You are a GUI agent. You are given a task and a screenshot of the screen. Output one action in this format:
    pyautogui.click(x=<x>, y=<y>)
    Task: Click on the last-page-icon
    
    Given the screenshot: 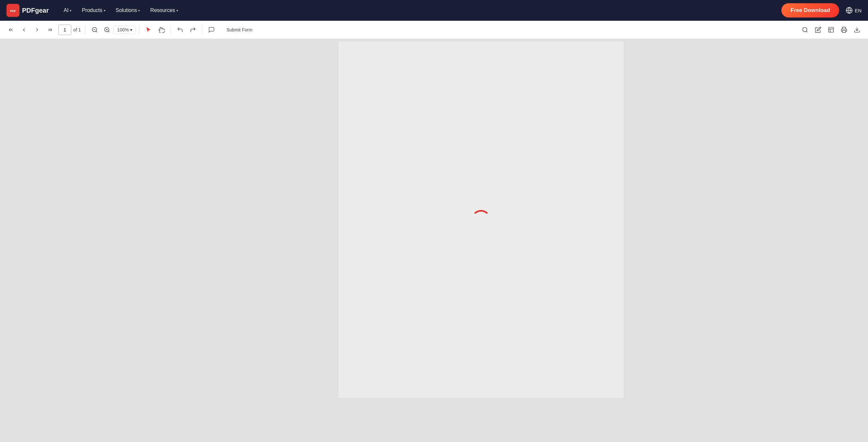 What is the action you would take?
    pyautogui.click(x=50, y=30)
    